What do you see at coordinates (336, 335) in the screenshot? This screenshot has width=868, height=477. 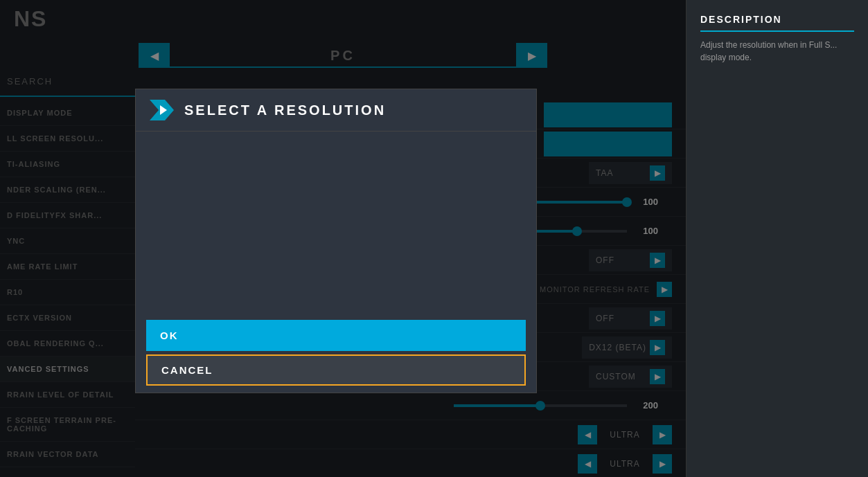 I see `ok-button: OK` at bounding box center [336, 335].